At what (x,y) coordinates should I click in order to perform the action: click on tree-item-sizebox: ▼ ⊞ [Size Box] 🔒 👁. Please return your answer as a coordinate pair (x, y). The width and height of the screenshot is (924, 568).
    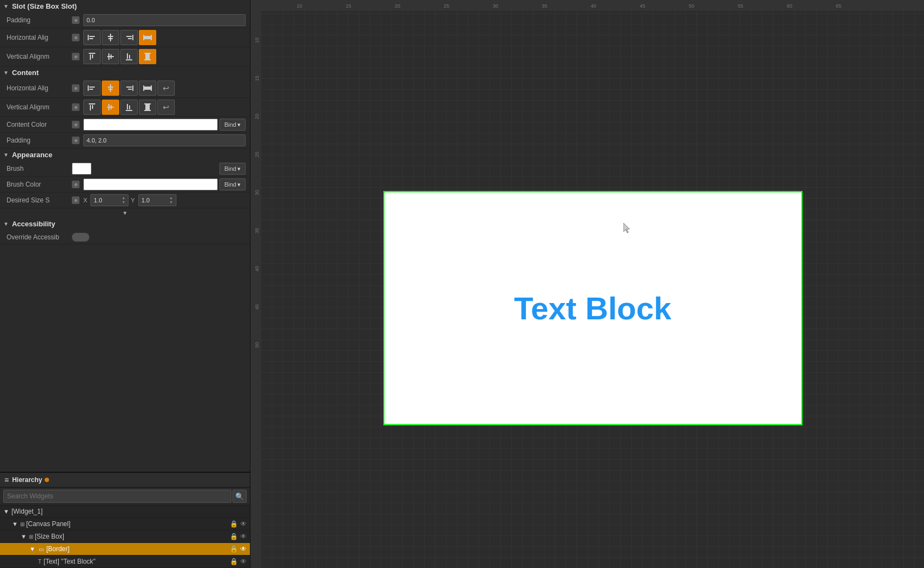
    Looking at the image, I should click on (125, 536).